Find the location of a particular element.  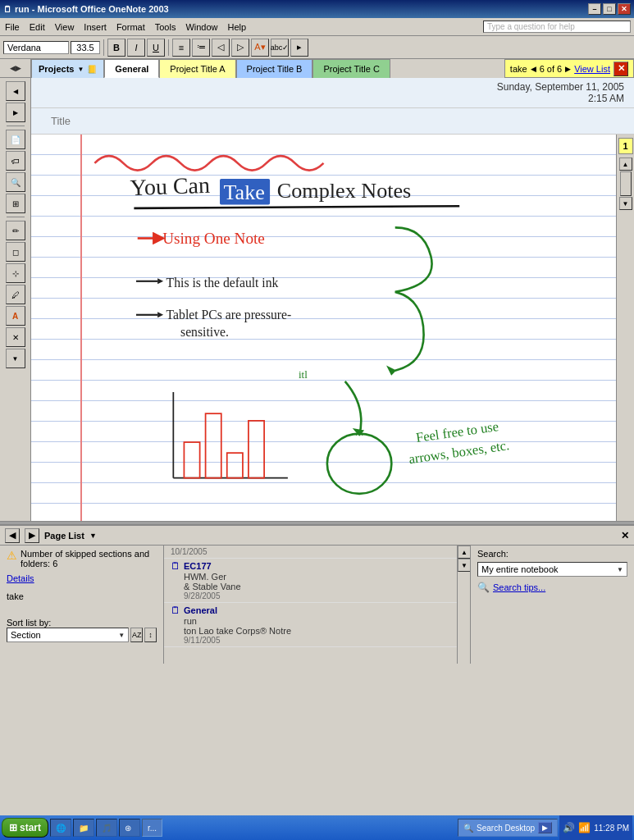

bold-button: B is located at coordinates (116, 48).